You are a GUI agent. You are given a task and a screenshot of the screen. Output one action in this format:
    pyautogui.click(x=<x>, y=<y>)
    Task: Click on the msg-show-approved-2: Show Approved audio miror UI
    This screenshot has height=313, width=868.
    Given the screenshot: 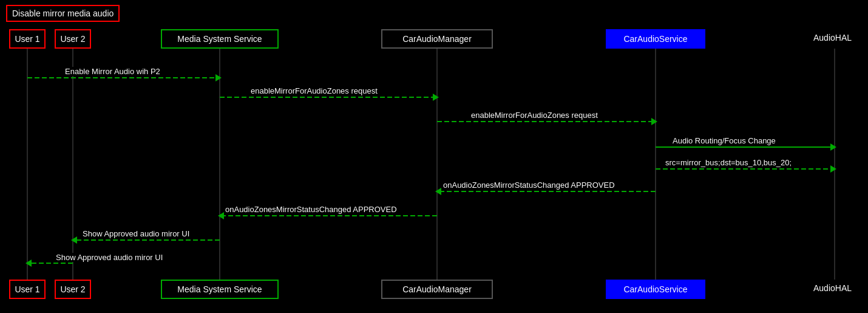 What is the action you would take?
    pyautogui.click(x=109, y=258)
    